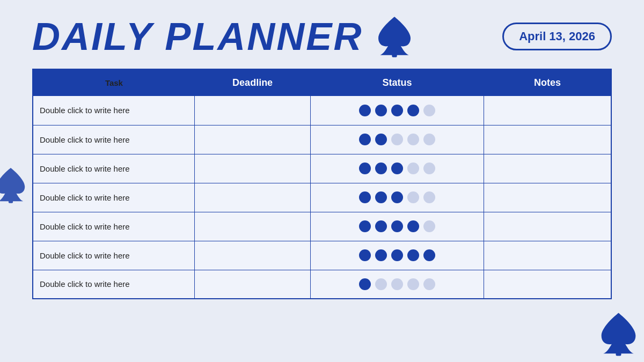 The height and width of the screenshot is (362, 644). What do you see at coordinates (114, 197) in the screenshot?
I see `task-cell-3: Double click to write here` at bounding box center [114, 197].